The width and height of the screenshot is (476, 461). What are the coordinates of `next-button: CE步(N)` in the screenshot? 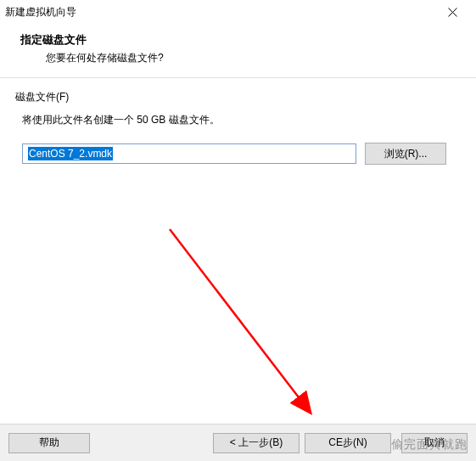 It's located at (348, 443).